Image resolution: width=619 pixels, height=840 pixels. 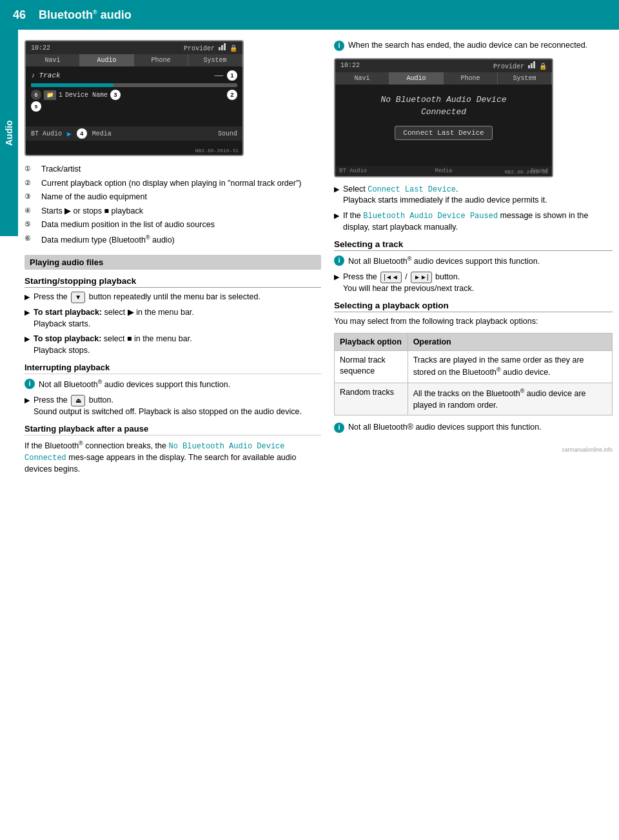 What do you see at coordinates (78, 297) in the screenshot?
I see `down-button: ▼` at bounding box center [78, 297].